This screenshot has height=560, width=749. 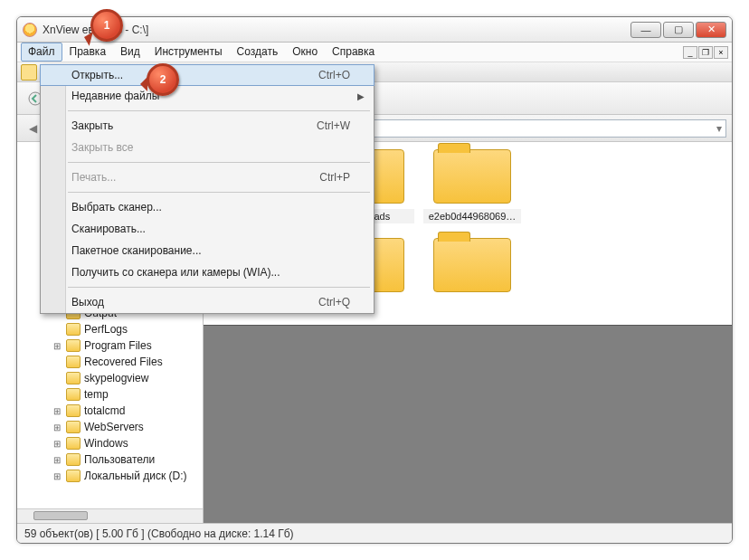 I want to click on mdi-minimize: _, so click(x=690, y=52).